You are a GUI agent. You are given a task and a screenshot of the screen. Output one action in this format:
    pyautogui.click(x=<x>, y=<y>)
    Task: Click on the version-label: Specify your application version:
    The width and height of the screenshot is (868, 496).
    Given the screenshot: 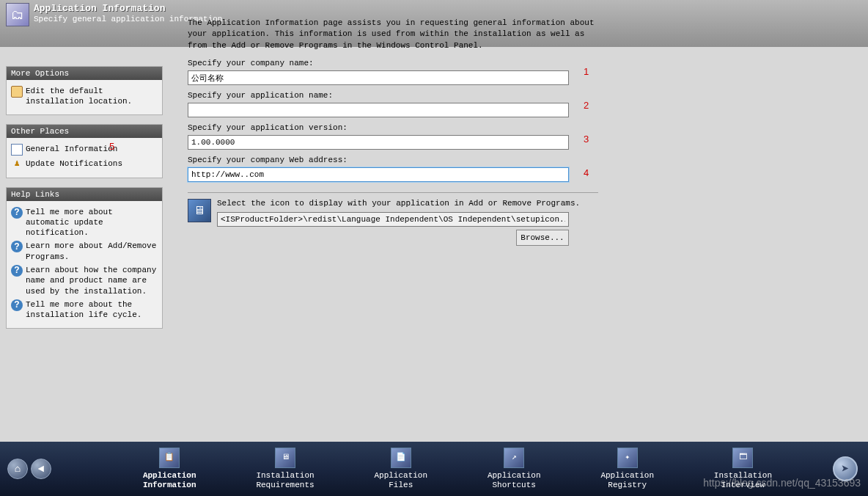 What is the action you would take?
    pyautogui.click(x=393, y=128)
    